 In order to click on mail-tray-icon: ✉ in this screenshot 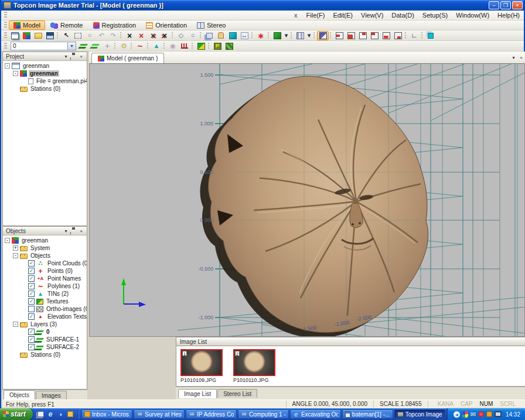, I will do `click(473, 415)`.